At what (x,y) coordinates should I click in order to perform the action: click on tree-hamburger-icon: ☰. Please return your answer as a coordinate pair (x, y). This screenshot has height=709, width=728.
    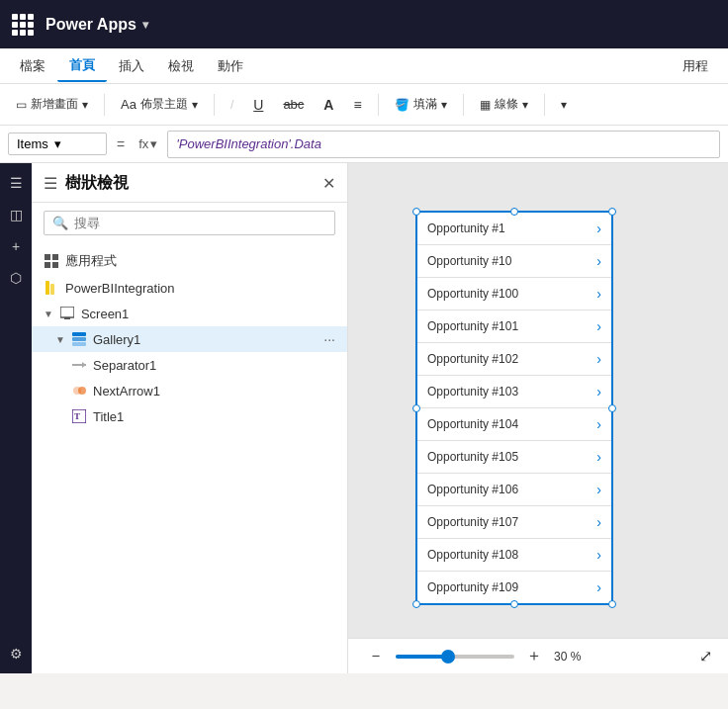
    Looking at the image, I should click on (50, 184).